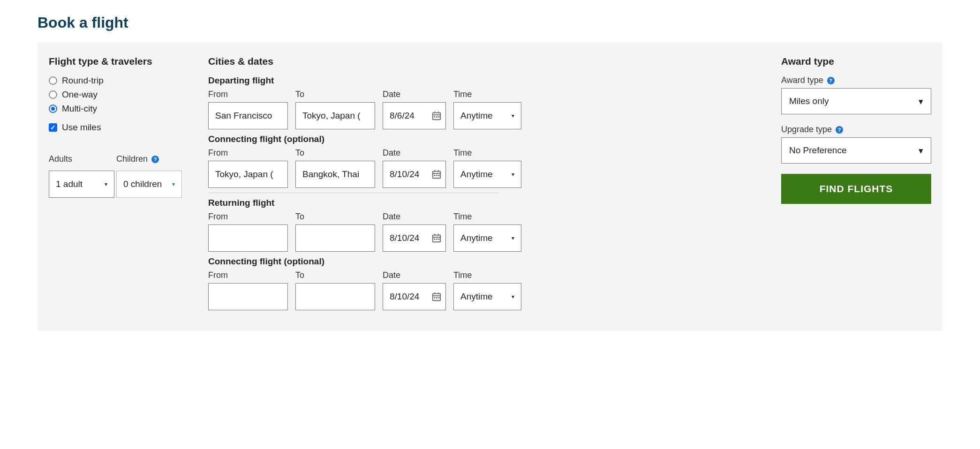  What do you see at coordinates (121, 127) in the screenshot?
I see `use-miles-checkbox: Use miles` at bounding box center [121, 127].